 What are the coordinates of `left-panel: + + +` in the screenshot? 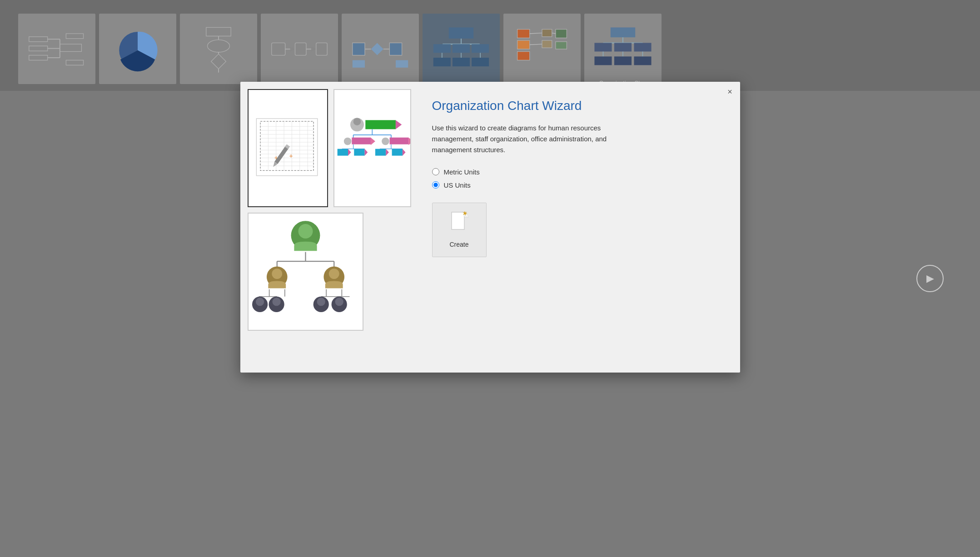 It's located at (329, 227).